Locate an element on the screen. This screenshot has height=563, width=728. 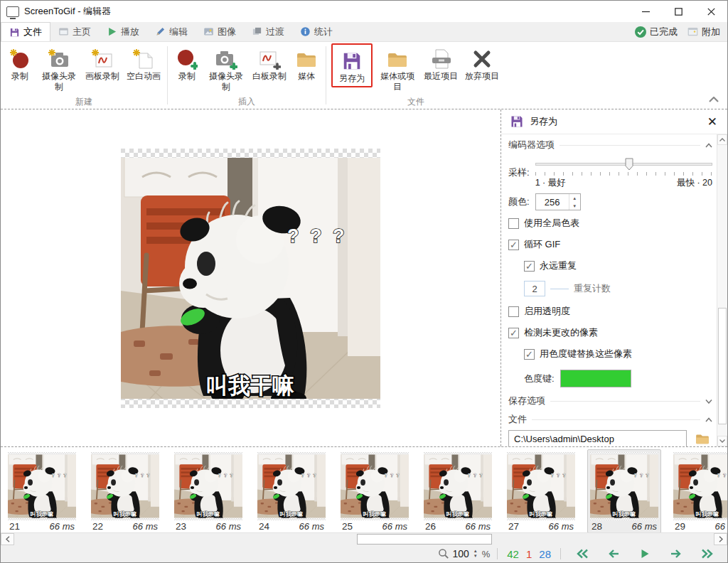
zoom-value: 100 is located at coordinates (461, 554).